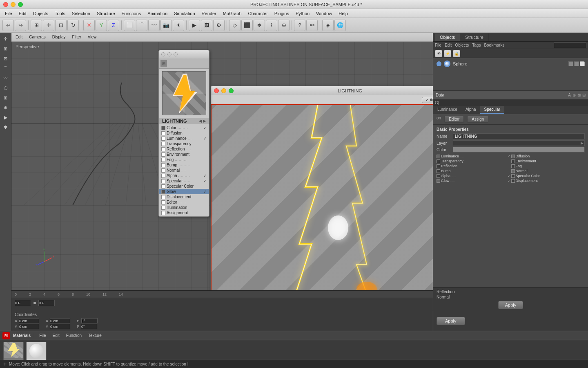  What do you see at coordinates (60, 326) in the screenshot?
I see `coord-ry-input` at bounding box center [60, 326].